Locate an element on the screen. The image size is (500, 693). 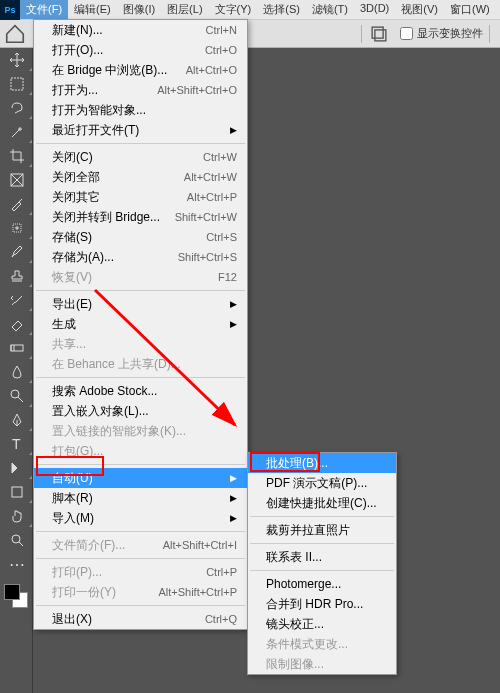
menu-item: 打开为...Alt+Shift+Ctrl+O is located at coordinates (140, 90).